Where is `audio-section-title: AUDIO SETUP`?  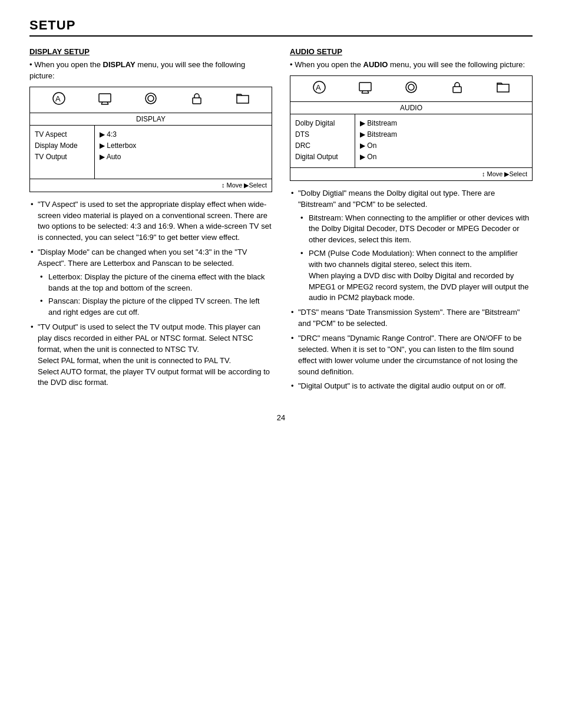 audio-section-title: AUDIO SETUP is located at coordinates (411, 52).